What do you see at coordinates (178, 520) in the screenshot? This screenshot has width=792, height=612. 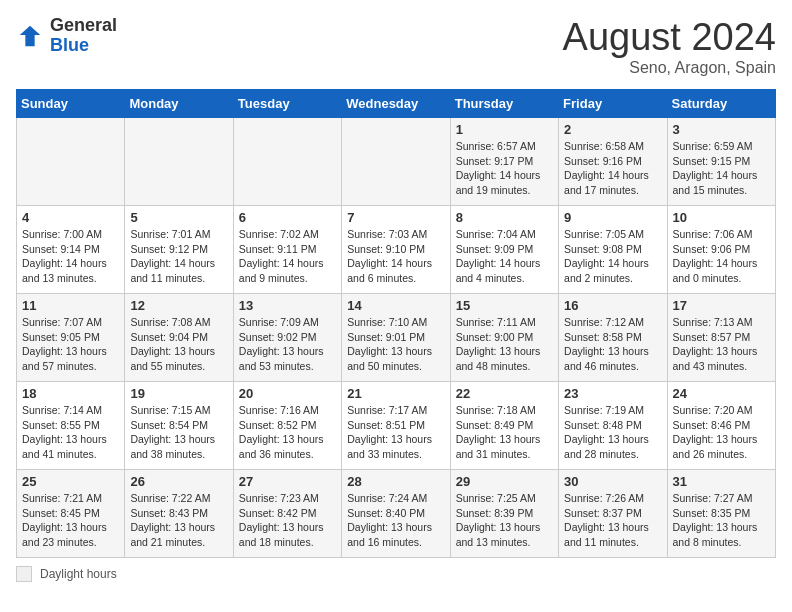 I see `day-info: Sunrise: 7:22 AM Sunset: 8:43 PM Dayligh…` at bounding box center [178, 520].